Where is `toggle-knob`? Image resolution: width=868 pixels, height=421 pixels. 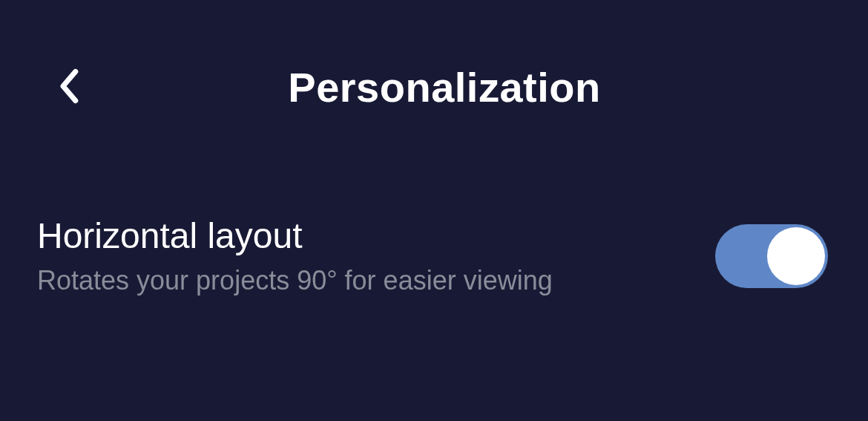
toggle-knob is located at coordinates (796, 256).